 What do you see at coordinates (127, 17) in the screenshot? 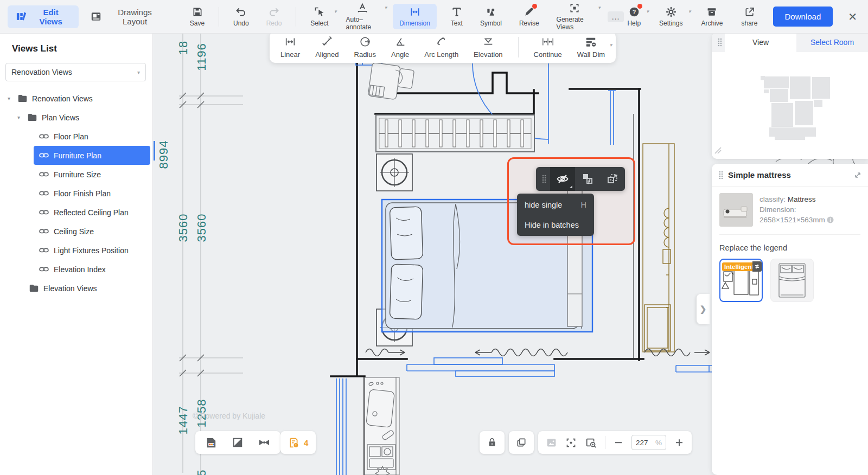
I see `drawings-layout-button: Drawings Layout` at bounding box center [127, 17].